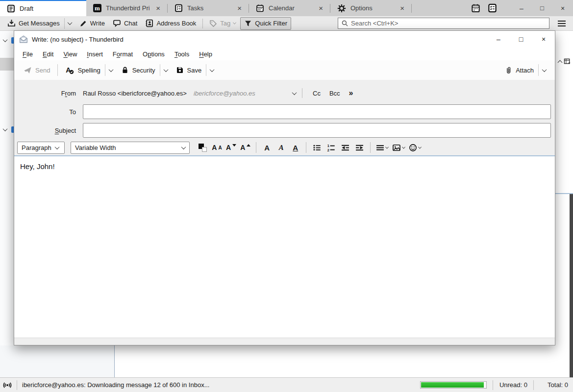  What do you see at coordinates (208, 8) in the screenshot?
I see `tab-tasks: Tasks ×` at bounding box center [208, 8].